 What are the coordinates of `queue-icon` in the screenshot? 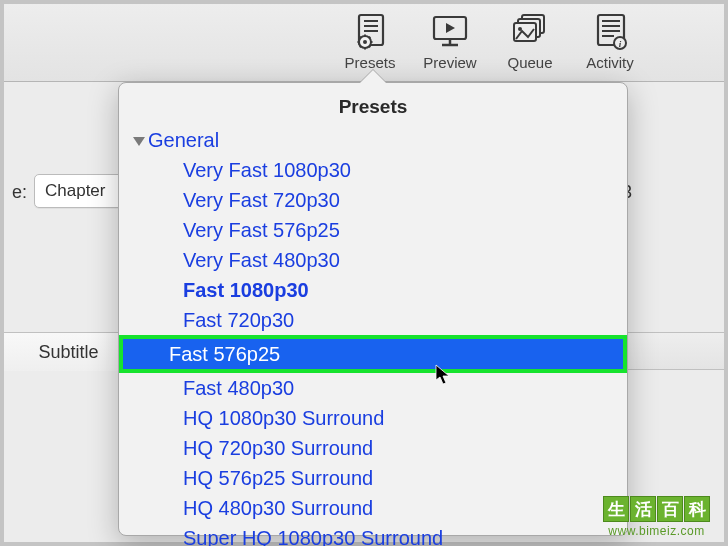 It's located at (530, 31).